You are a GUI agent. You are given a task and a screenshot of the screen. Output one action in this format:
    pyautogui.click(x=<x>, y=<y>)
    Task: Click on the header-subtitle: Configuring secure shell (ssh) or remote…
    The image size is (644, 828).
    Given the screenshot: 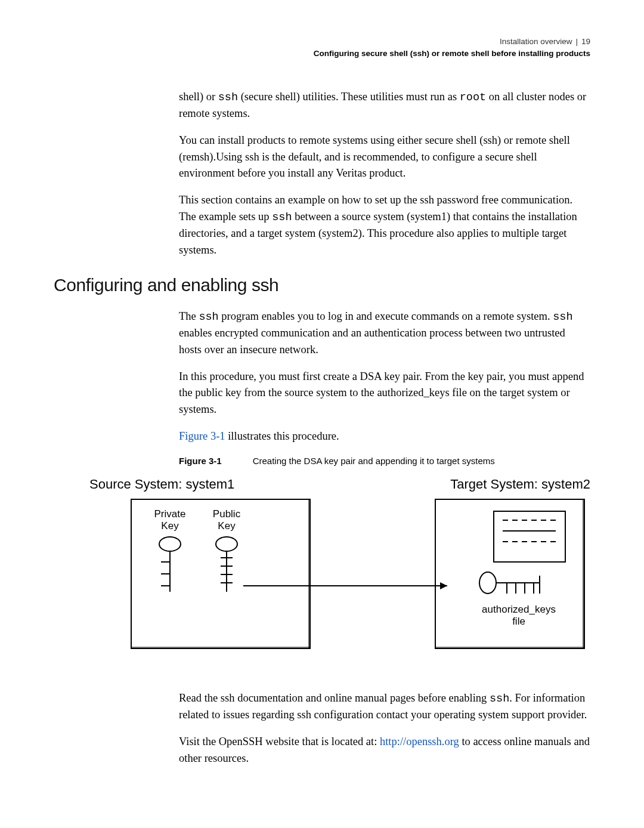 What is the action you would take?
    pyautogui.click(x=322, y=54)
    